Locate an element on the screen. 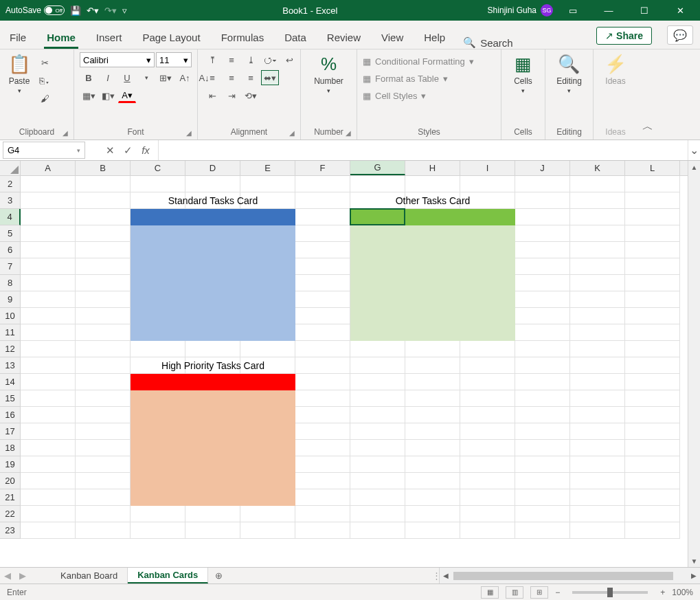 The width and height of the screenshot is (700, 600). sheet-nav-next-icon: ▶ is located at coordinates (23, 576).